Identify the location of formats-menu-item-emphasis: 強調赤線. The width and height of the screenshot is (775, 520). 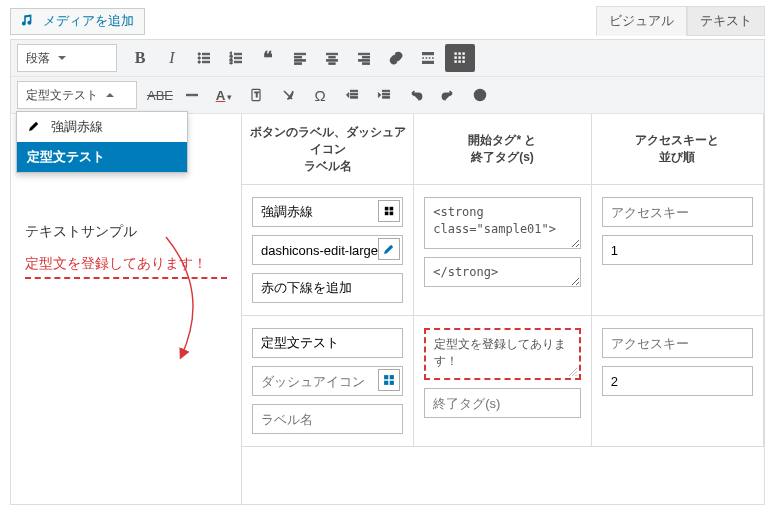
(102, 127).